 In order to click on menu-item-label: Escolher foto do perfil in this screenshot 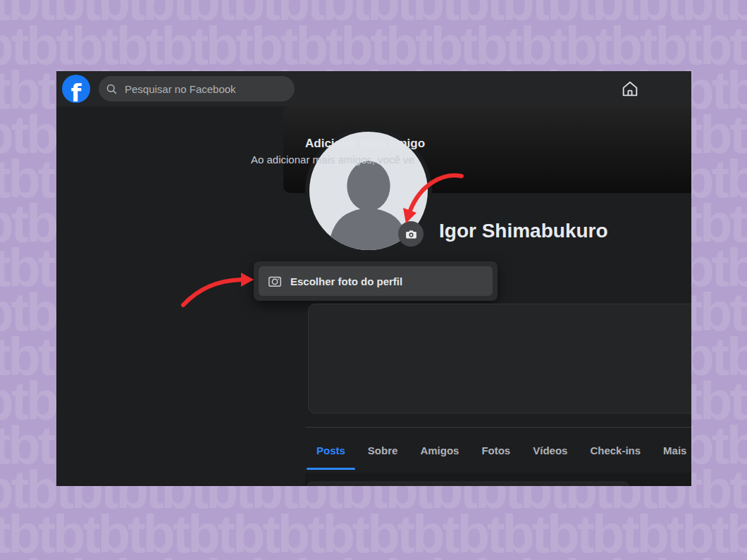, I will do `click(347, 282)`.